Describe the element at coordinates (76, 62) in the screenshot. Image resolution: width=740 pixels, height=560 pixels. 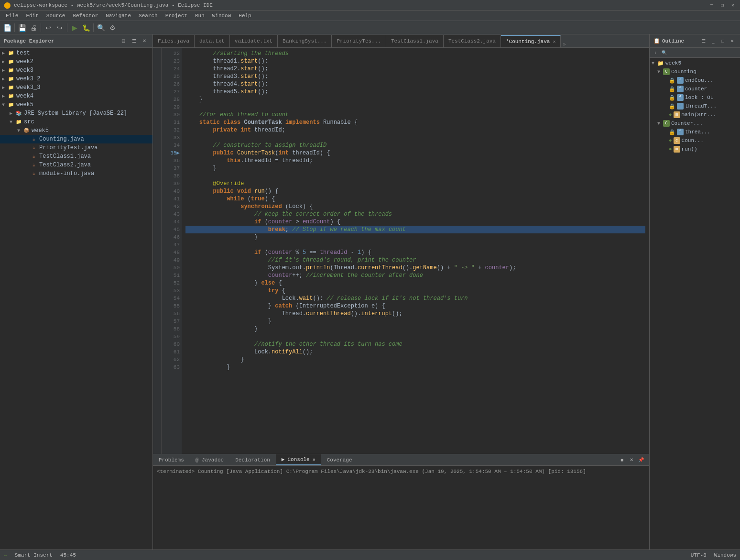
I see `tree-item-week2: ▶ 📁 week2` at that location.